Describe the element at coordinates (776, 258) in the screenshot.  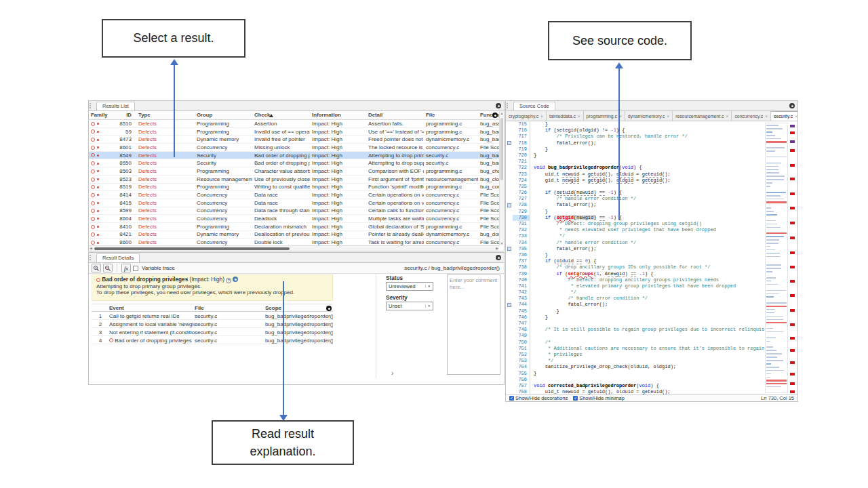
I see `code-minimap` at that location.